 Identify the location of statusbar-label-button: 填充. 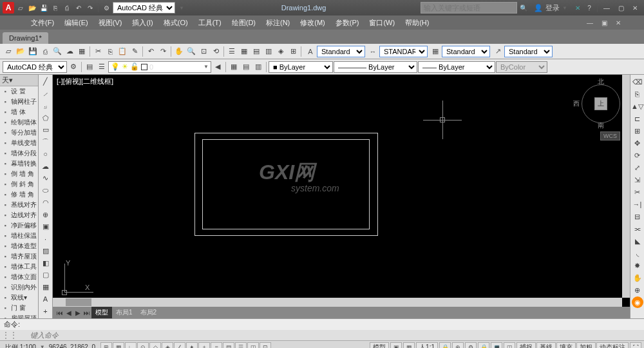
(566, 345).